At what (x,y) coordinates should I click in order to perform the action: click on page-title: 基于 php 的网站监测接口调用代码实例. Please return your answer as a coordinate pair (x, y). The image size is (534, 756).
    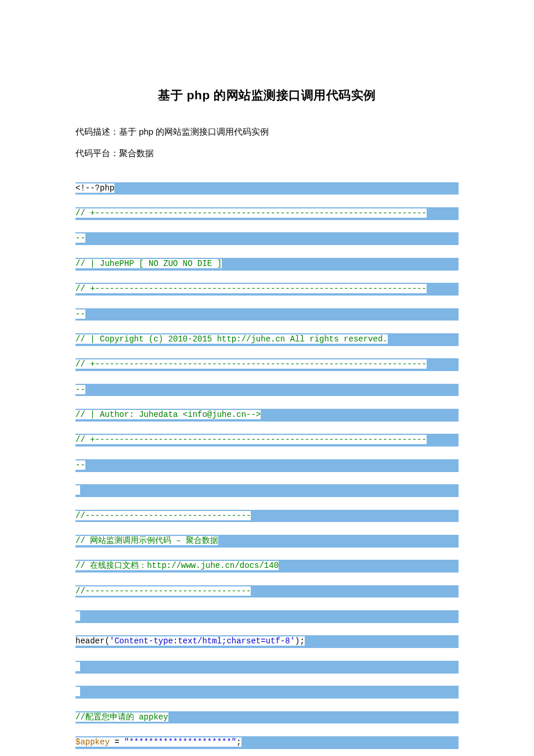
    Looking at the image, I should click on (267, 95).